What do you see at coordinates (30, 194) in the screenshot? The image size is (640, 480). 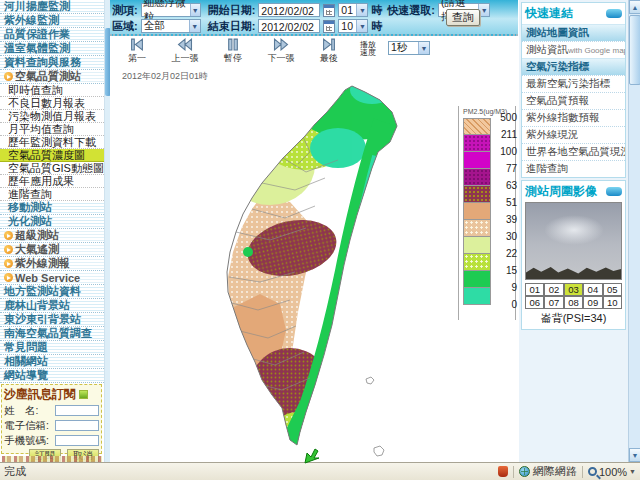 I see `sidebar-item-label: 進階查詢` at bounding box center [30, 194].